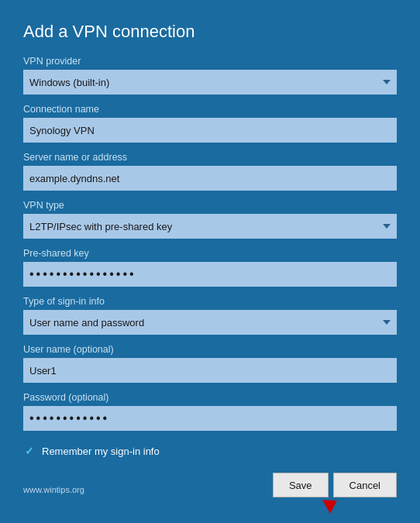  I want to click on pre-shared-key-label: Pre-shared key, so click(210, 253).